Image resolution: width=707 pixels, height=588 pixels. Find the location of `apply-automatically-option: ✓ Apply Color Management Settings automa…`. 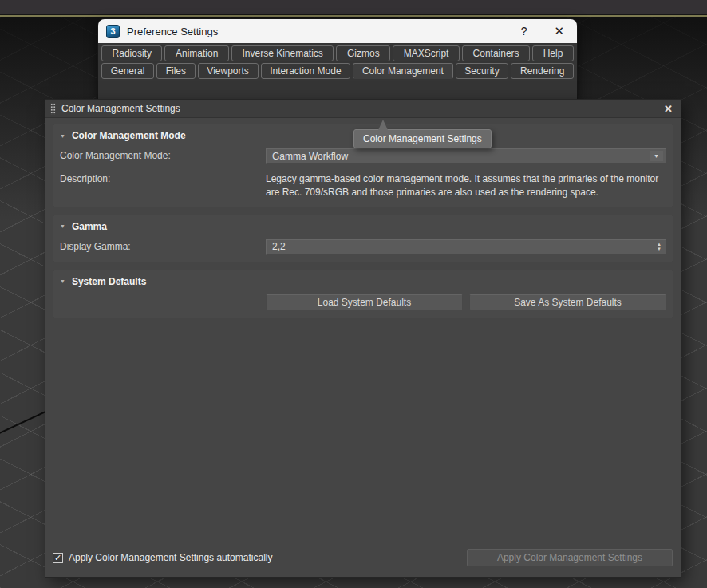

apply-automatically-option: ✓ Apply Color Management Settings automa… is located at coordinates (163, 558).